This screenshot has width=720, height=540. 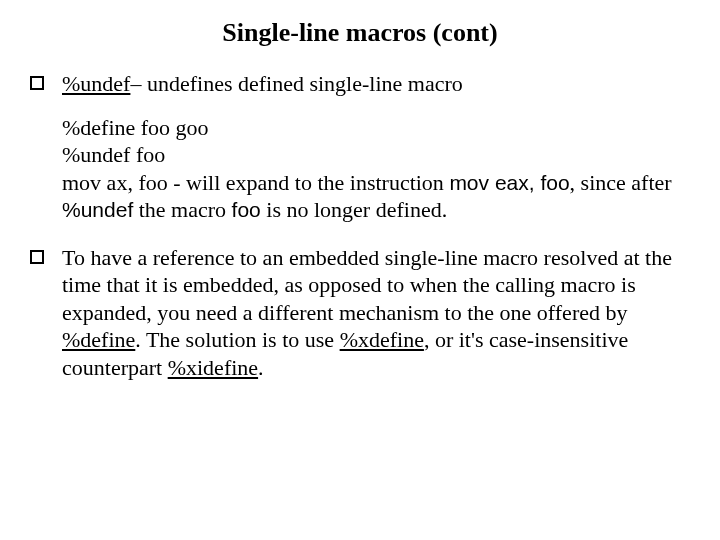 What do you see at coordinates (376, 128) in the screenshot?
I see `code-line-1: %define foo goo` at bounding box center [376, 128].